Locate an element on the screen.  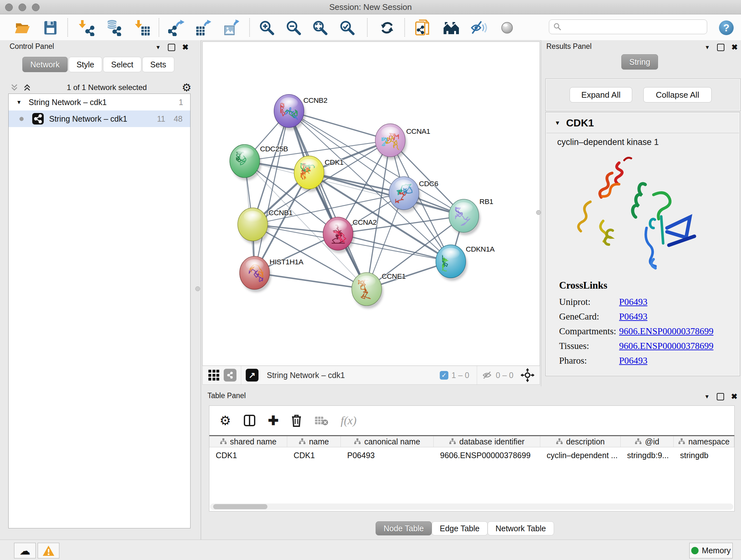
grid-view-icon is located at coordinates (214, 375).